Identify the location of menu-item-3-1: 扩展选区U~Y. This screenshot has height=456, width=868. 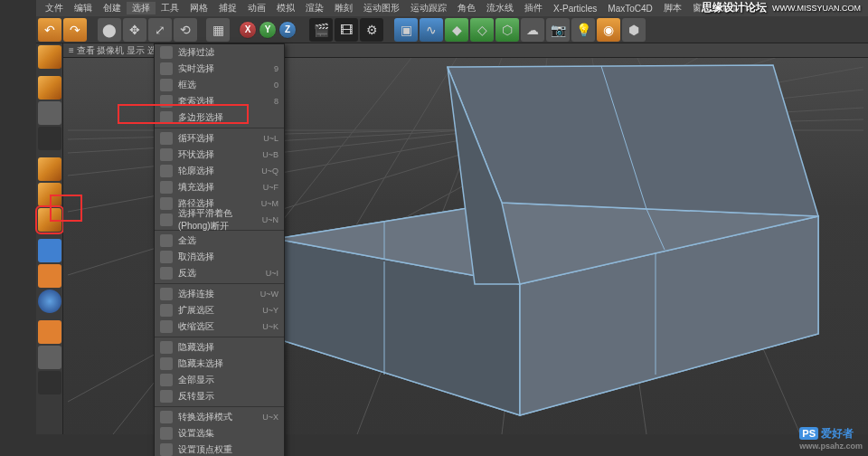
(219, 310).